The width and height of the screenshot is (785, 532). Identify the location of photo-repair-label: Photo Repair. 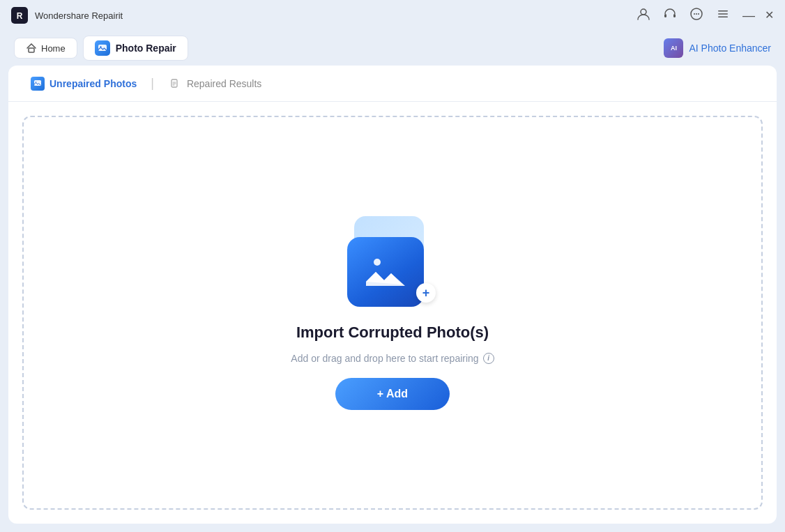
(146, 48).